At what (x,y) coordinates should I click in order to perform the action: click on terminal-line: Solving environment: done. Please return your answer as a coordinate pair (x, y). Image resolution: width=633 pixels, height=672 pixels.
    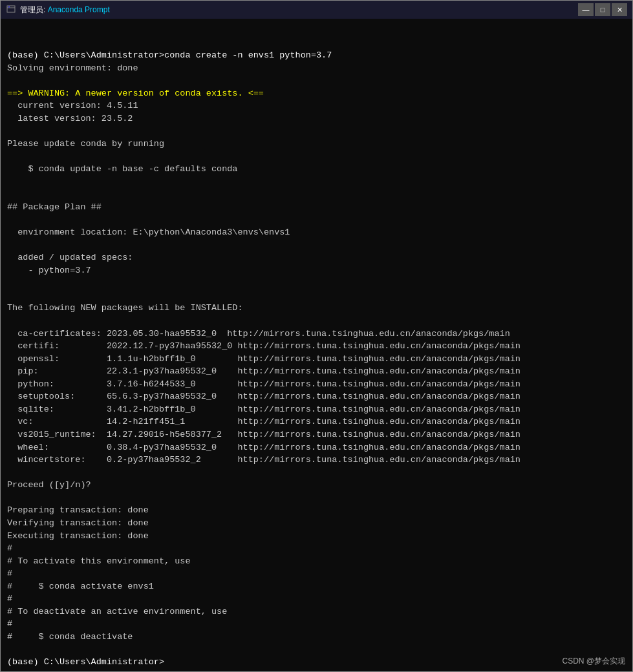
    Looking at the image, I should click on (317, 68).